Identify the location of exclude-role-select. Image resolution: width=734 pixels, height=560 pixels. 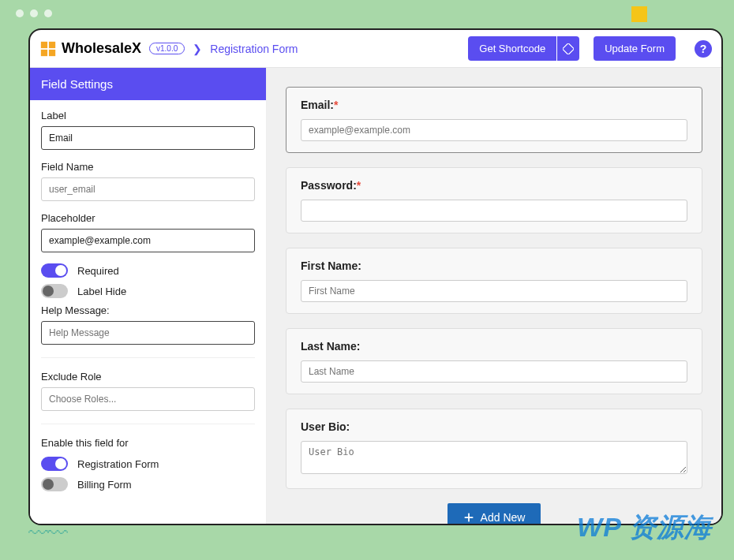
(148, 399).